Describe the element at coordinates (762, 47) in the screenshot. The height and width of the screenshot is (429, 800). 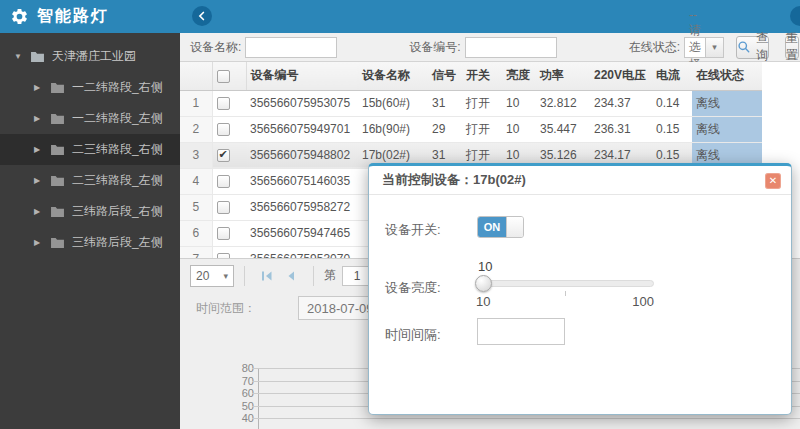
I see `search-button-label: 查询` at that location.